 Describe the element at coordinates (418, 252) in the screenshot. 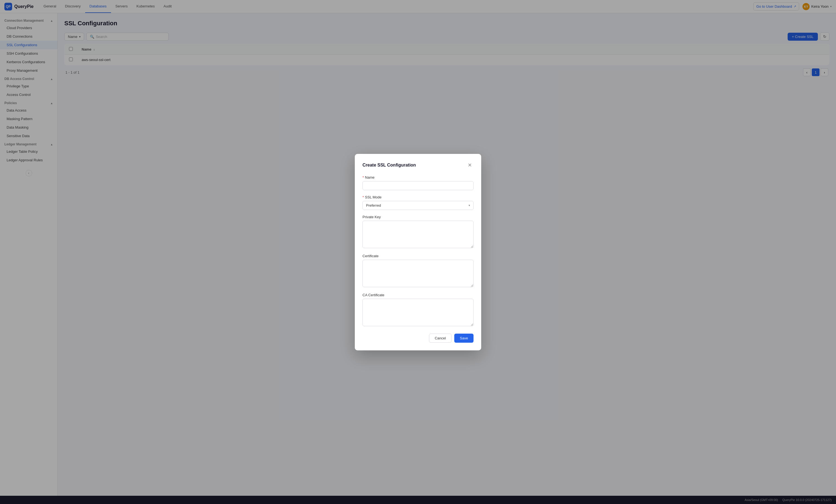

I see `create-ssl-modal: Create SSL Configuration ✕ * Name * SSL …` at that location.